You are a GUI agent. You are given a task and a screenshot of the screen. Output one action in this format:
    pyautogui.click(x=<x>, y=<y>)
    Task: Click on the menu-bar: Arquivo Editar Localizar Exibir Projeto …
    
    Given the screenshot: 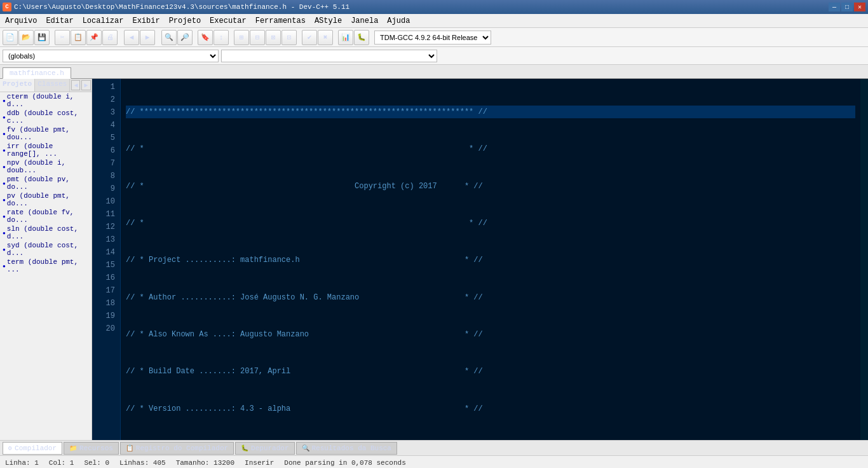 What is the action you would take?
    pyautogui.click(x=434, y=21)
    